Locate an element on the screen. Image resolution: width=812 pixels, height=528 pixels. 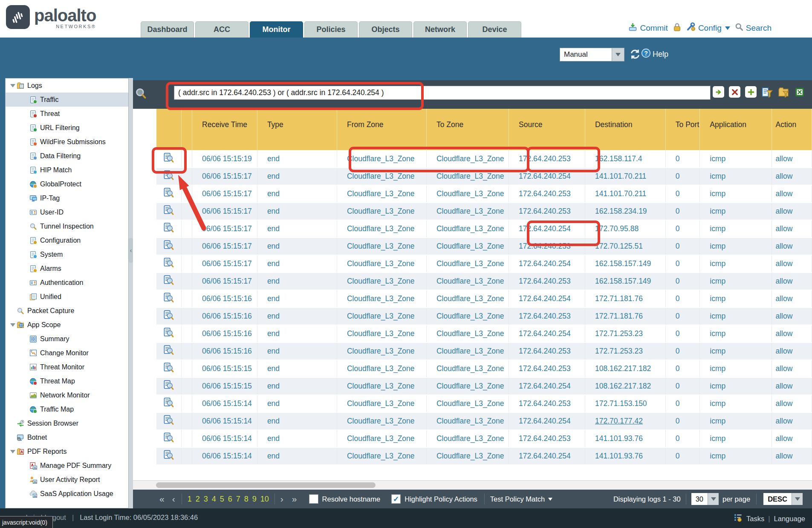
page-number-5: 5 is located at coordinates (222, 499).